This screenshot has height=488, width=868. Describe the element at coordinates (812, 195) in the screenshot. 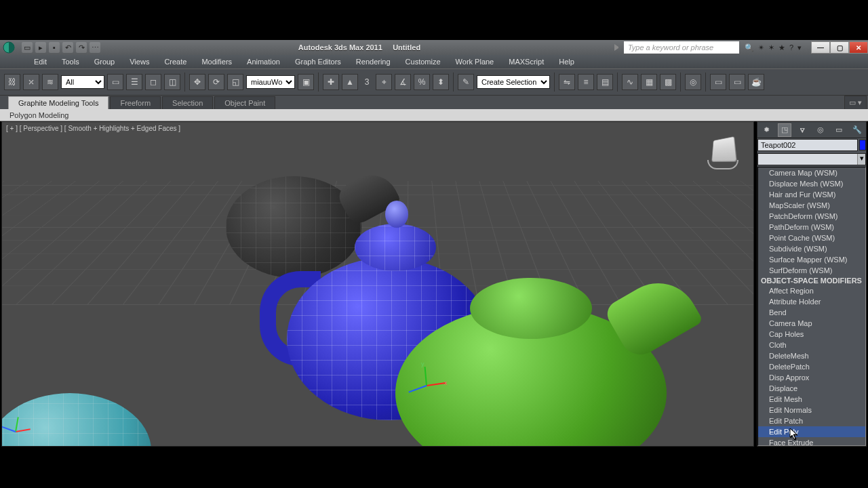

I see `modifier-item: Hair and Fur (WSM)` at that location.